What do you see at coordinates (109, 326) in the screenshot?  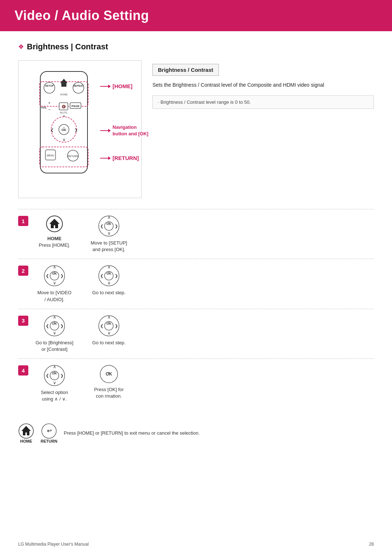 I see `ok-nav-icon-step3-right: OK ● ∧ ∨ ❮ ❯` at bounding box center [109, 326].